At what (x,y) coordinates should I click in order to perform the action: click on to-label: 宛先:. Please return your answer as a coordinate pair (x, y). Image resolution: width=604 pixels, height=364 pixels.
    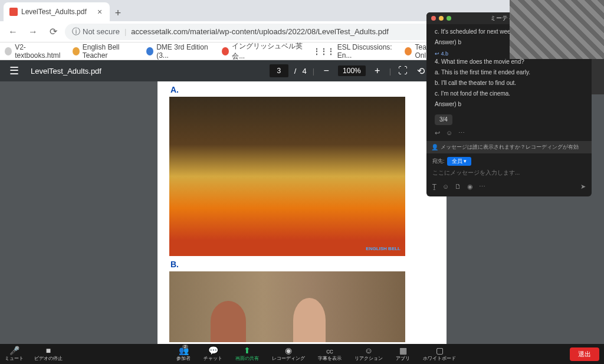
    Looking at the image, I should click on (439, 162).